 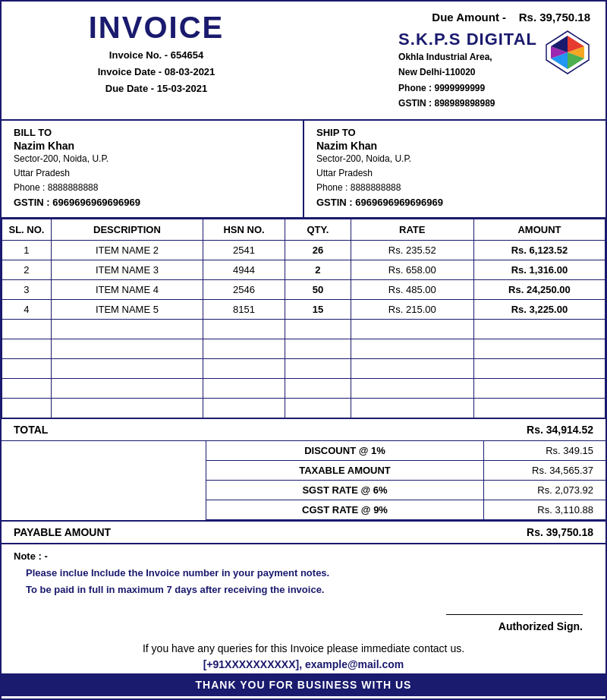 What do you see at coordinates (539, 289) in the screenshot?
I see `row-amount: Rs. 24,250.00` at bounding box center [539, 289].